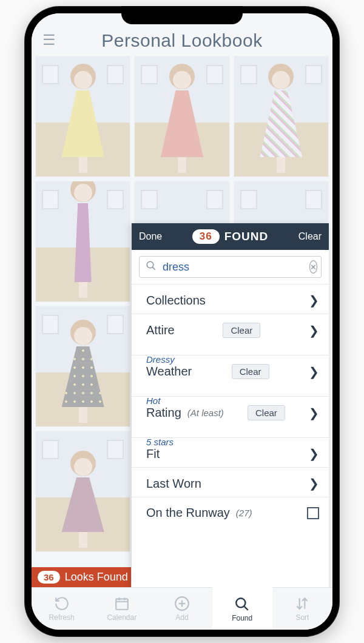 This screenshot has width=364, height=643. I want to click on filter-label: Last Worn, so click(174, 484).